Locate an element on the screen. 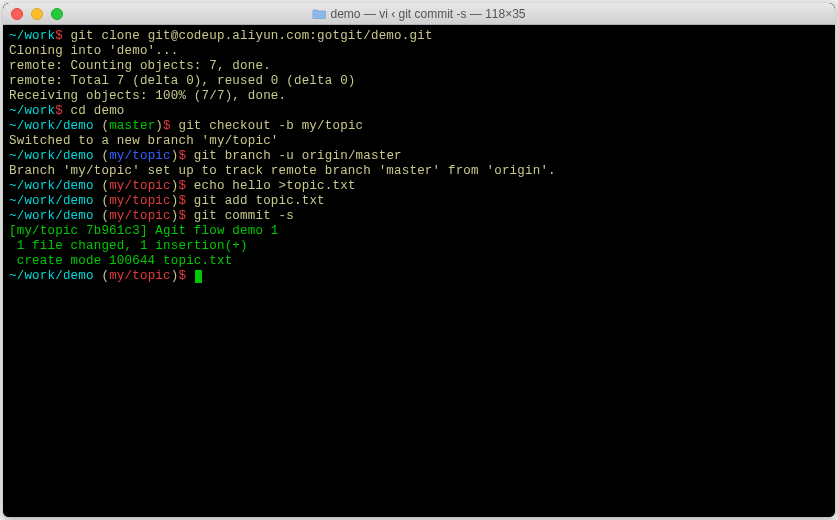  terminal-line: 1 file changed, 1 insertion(+) is located at coordinates (419, 246).